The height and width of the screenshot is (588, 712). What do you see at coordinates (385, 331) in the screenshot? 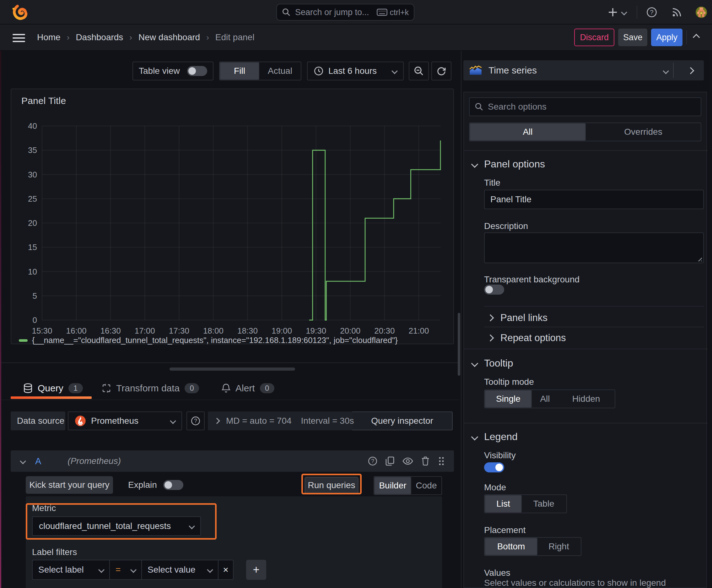
I see `svg-text: 20:30` at bounding box center [385, 331].